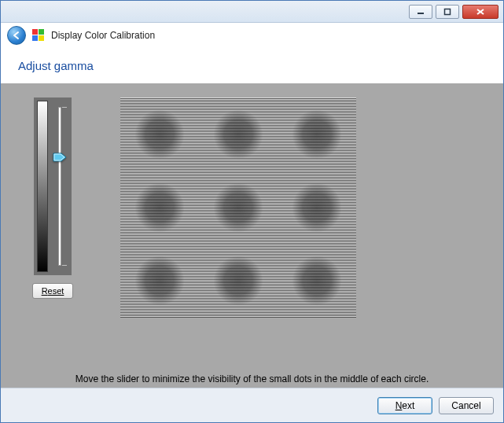 Image resolution: width=504 pixels, height=423 pixels. I want to click on page-heading: Adjust gamma, so click(252, 66).